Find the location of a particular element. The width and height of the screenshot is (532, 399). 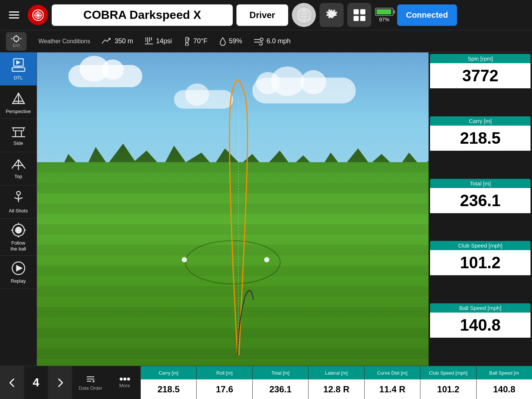

stat-roll: Roll [m] 17.6 is located at coordinates (224, 383).